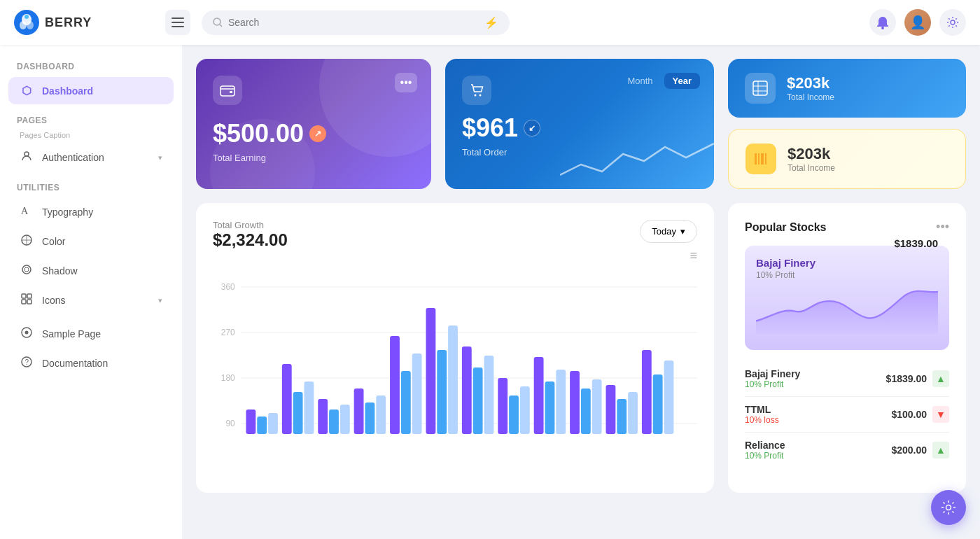  I want to click on sidebar-item-typography: A Typography, so click(91, 212).